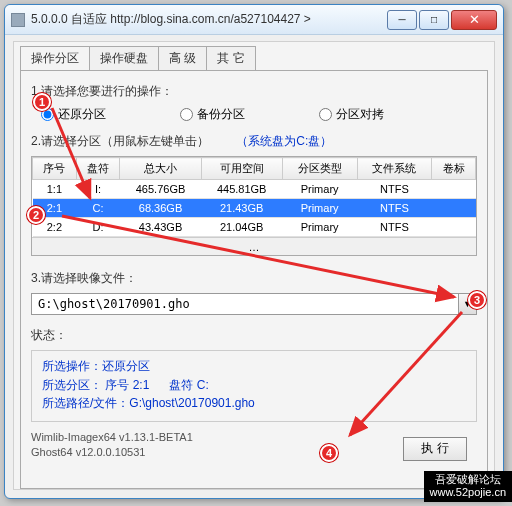 The width and height of the screenshot is (512, 506). Describe the element at coordinates (42, 102) in the screenshot. I see `annotation-1: 1` at that location.